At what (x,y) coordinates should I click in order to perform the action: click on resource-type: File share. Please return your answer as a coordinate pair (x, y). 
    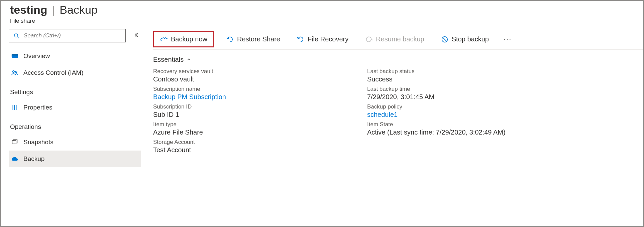
    Looking at the image, I should click on (322, 21).